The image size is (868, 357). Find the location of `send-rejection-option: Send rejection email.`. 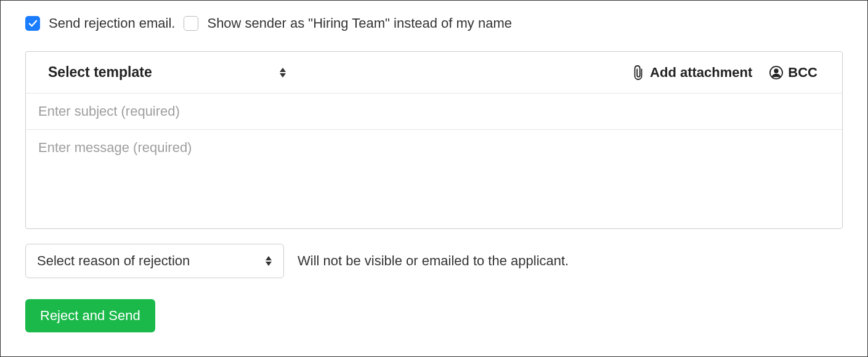

send-rejection-option: Send rejection email. is located at coordinates (100, 23).